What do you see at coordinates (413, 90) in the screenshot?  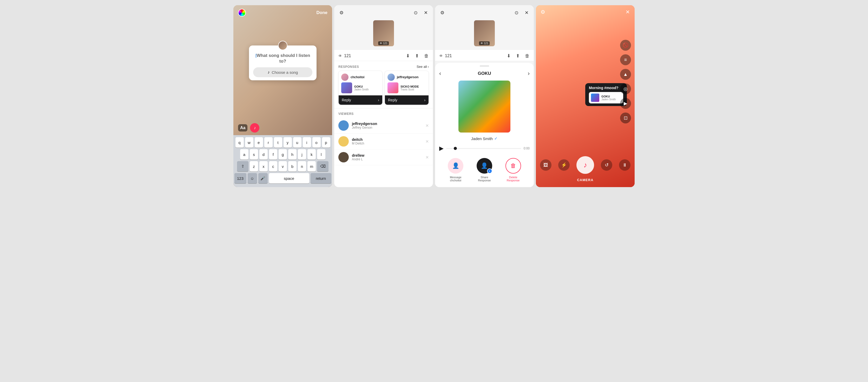 I see `response-2-artist: Travis Scott` at bounding box center [413, 90].